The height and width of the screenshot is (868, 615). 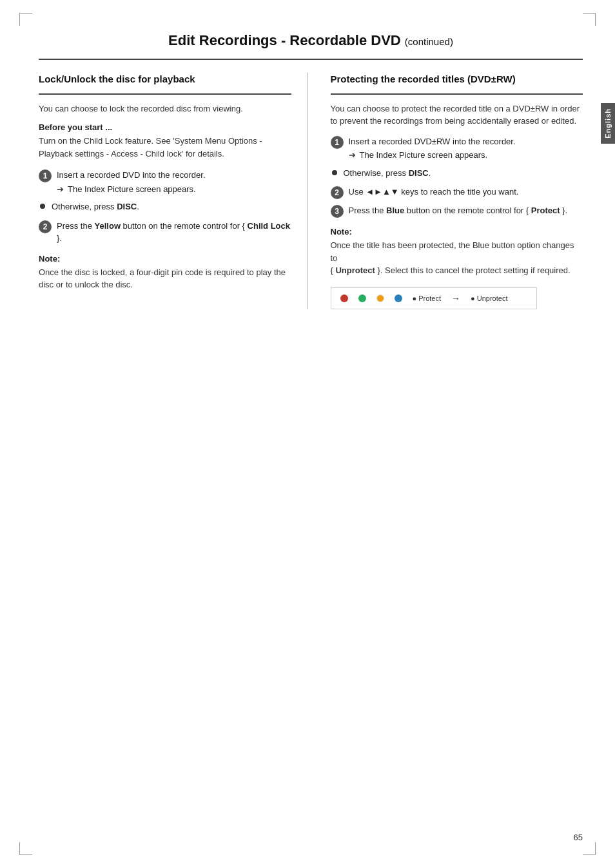 I want to click on green-button-icon, so click(x=362, y=298).